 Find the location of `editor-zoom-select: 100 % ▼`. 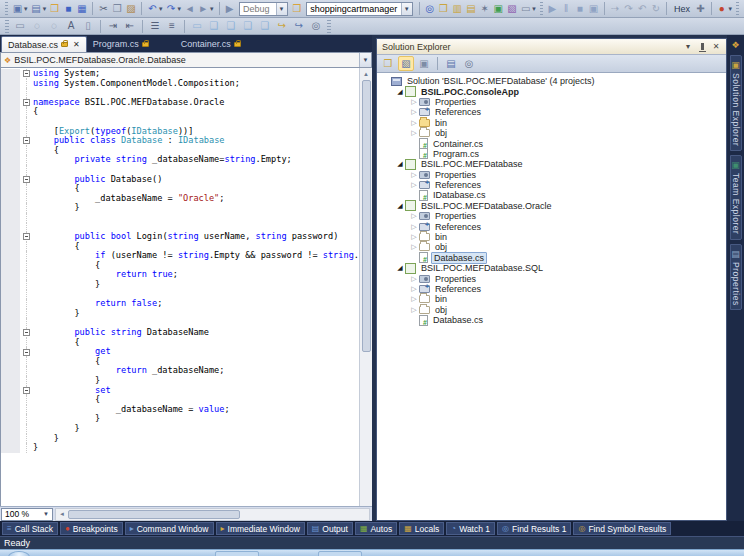

editor-zoom-select: 100 % ▼ is located at coordinates (27, 514).